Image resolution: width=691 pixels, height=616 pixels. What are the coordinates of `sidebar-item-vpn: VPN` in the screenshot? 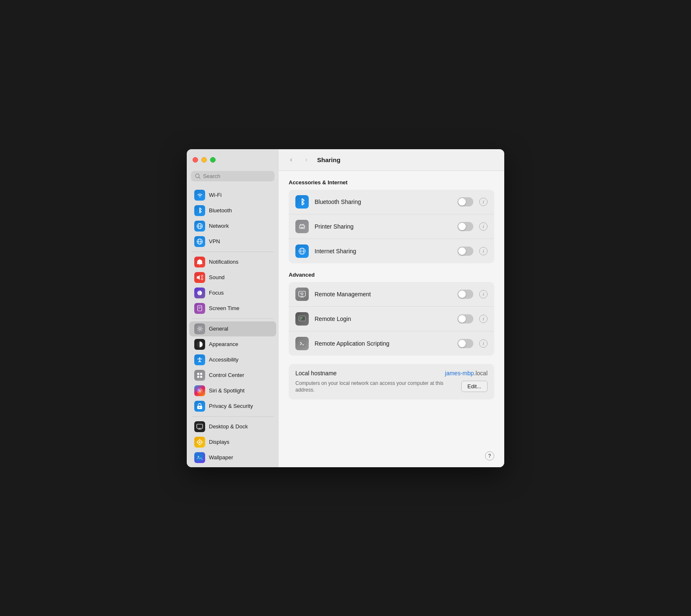 It's located at (233, 242).